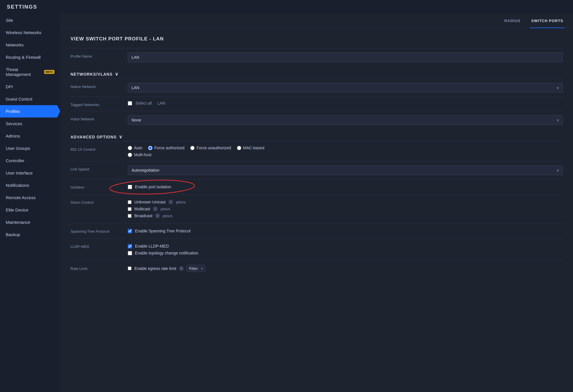 Image resolution: width=573 pixels, height=392 pixels. Describe the element at coordinates (135, 148) in the screenshot. I see `radio-auto-row: Auto` at that location.